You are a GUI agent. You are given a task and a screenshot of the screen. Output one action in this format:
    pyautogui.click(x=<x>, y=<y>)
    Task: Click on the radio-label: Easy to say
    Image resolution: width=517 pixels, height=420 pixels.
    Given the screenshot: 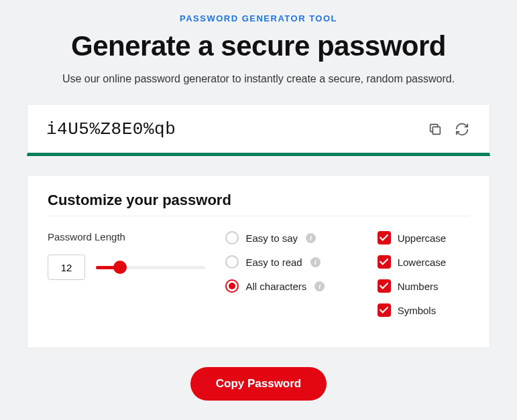 What is the action you would take?
    pyautogui.click(x=272, y=238)
    